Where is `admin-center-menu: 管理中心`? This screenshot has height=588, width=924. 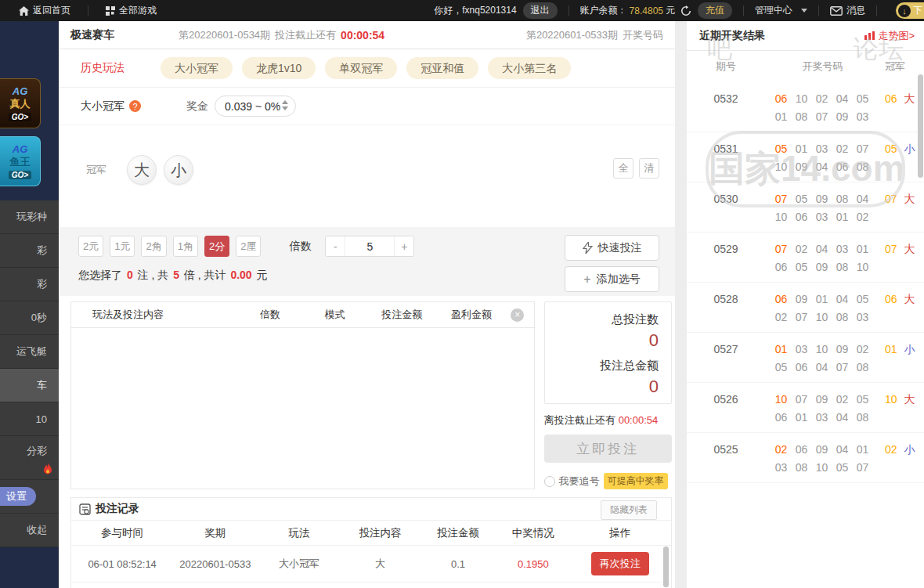
admin-center-menu: 管理中心 is located at coordinates (781, 11).